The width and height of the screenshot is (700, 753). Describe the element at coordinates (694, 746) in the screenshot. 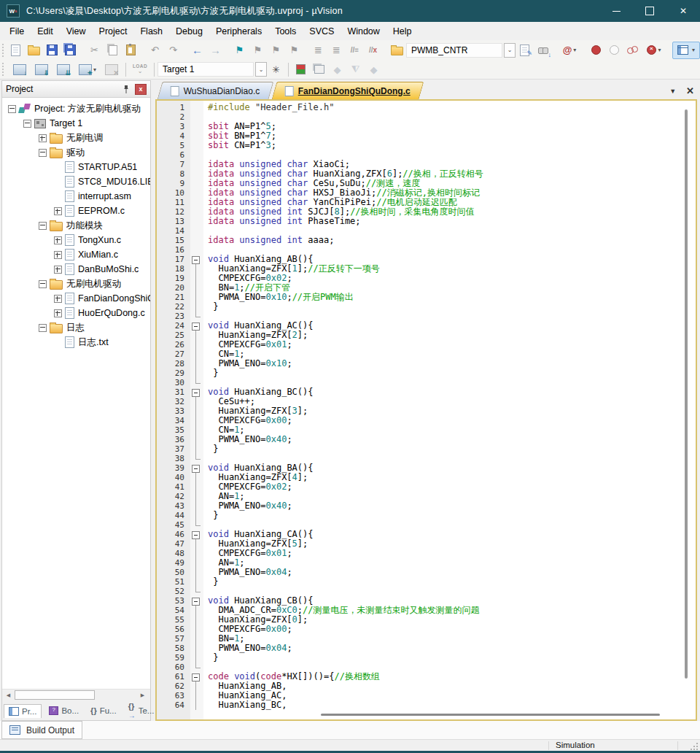

I see `resize-grip` at that location.